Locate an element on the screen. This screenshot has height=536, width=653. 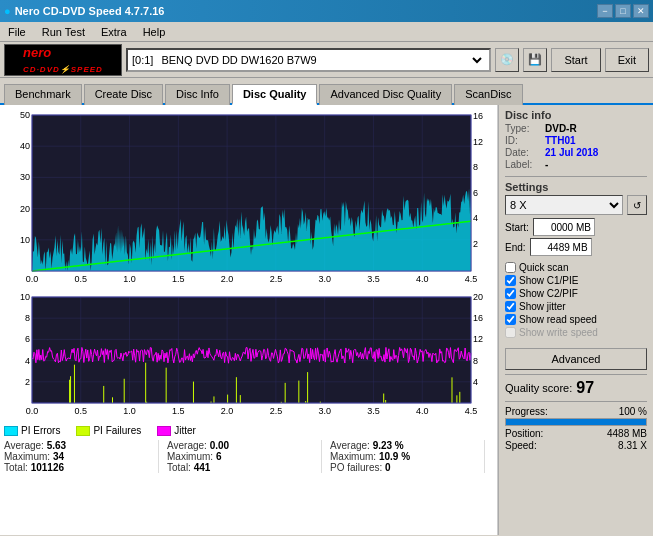
tab-bar: Benchmark Create Disc Disc Info Disc Qua… is located at coordinates (326, 92).